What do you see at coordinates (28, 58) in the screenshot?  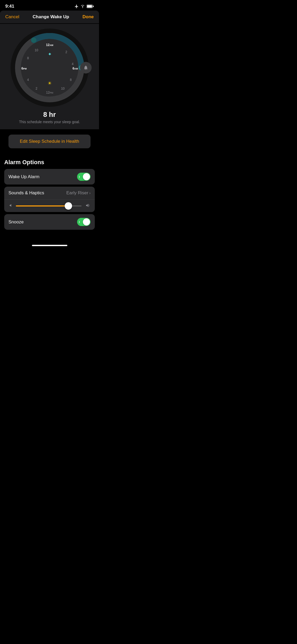 I see `label-8-left: 8` at bounding box center [28, 58].